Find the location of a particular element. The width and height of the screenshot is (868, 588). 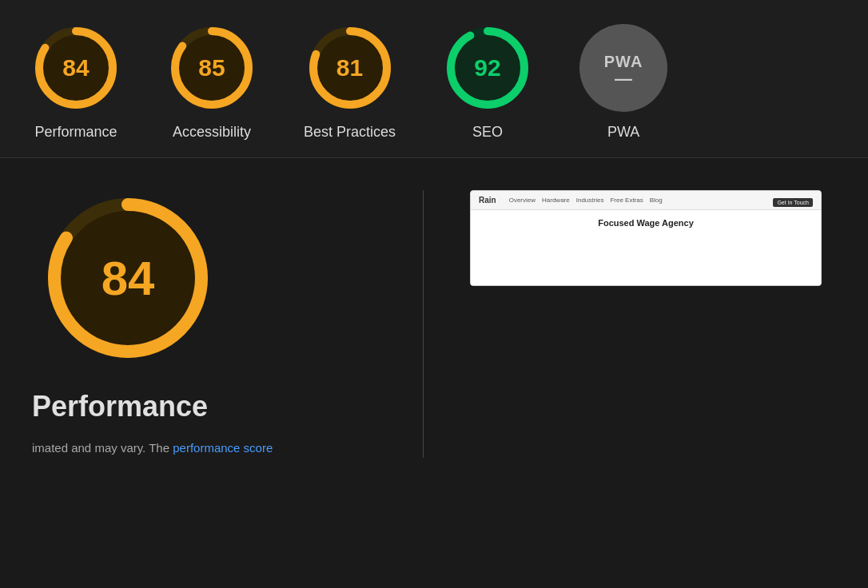

screenshot-heading: Focused Wage Agency is located at coordinates (646, 223).